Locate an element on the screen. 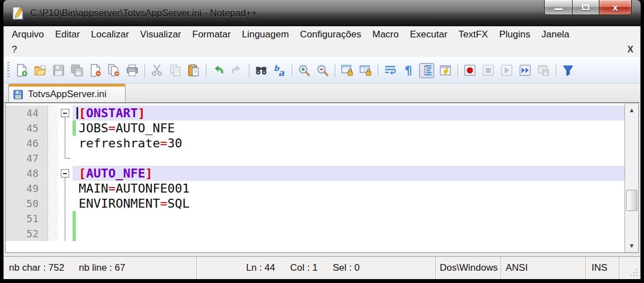 The width and height of the screenshot is (644, 283). maximize-button is located at coordinates (586, 8).